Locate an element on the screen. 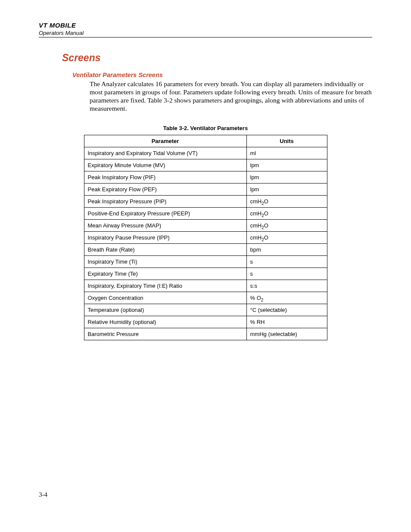 The image size is (411, 532). table-row: Relative Humidity (optional)% RH is located at coordinates (206, 322).